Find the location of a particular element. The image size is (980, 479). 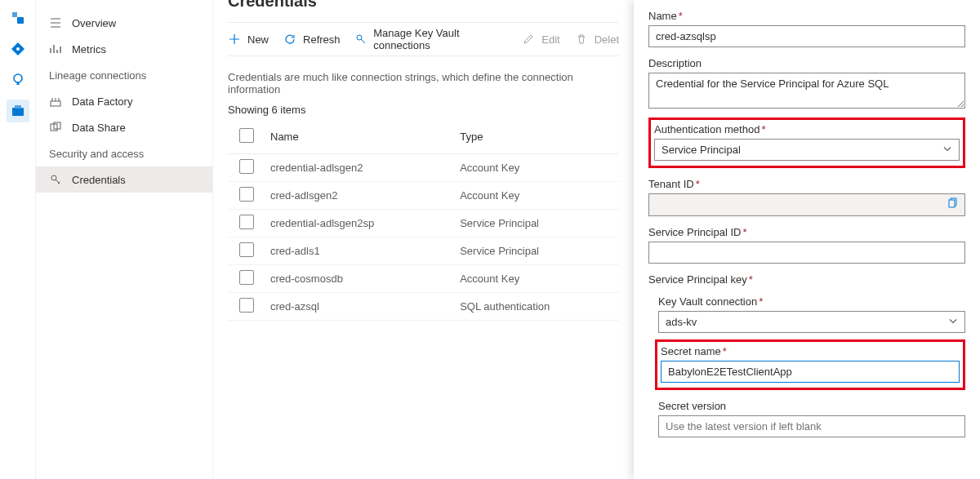

tenant-id-label: Tenant ID* is located at coordinates (807, 184).